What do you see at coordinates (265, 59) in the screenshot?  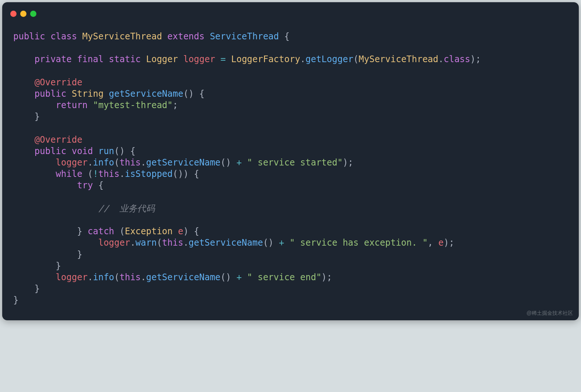 I see `logger-factory: LoggerFactory` at bounding box center [265, 59].